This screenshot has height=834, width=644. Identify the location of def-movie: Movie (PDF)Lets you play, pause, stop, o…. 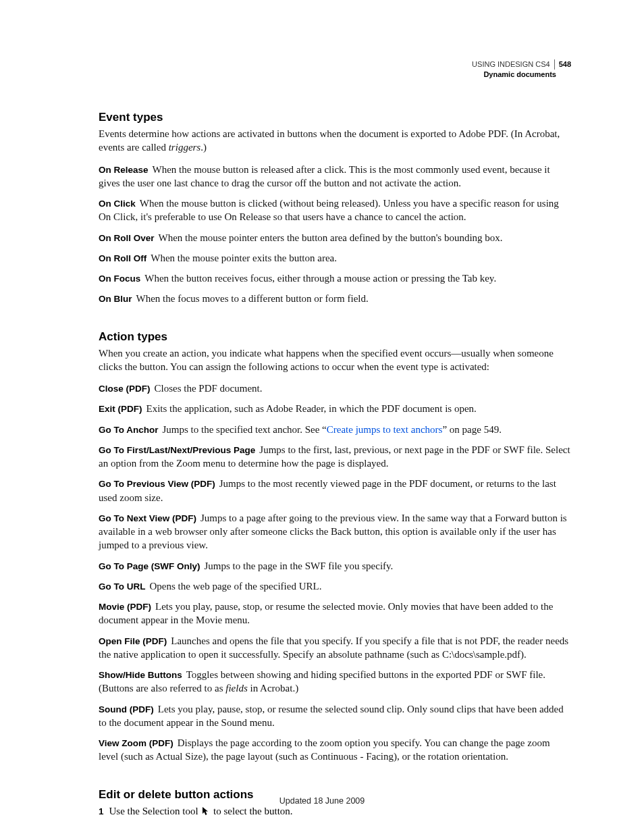
(335, 613).